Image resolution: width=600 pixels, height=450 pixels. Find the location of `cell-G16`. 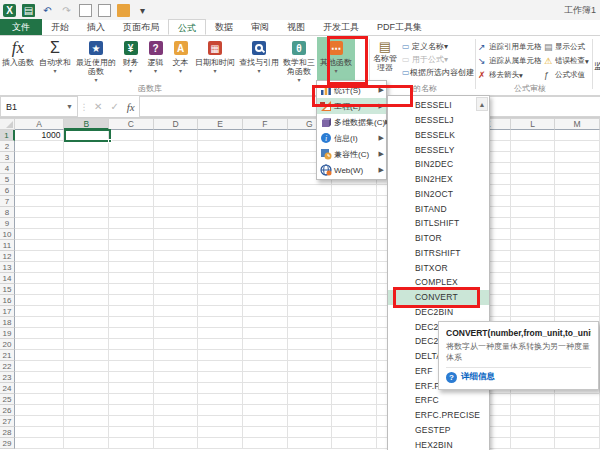

cell-G16 is located at coordinates (310, 300).